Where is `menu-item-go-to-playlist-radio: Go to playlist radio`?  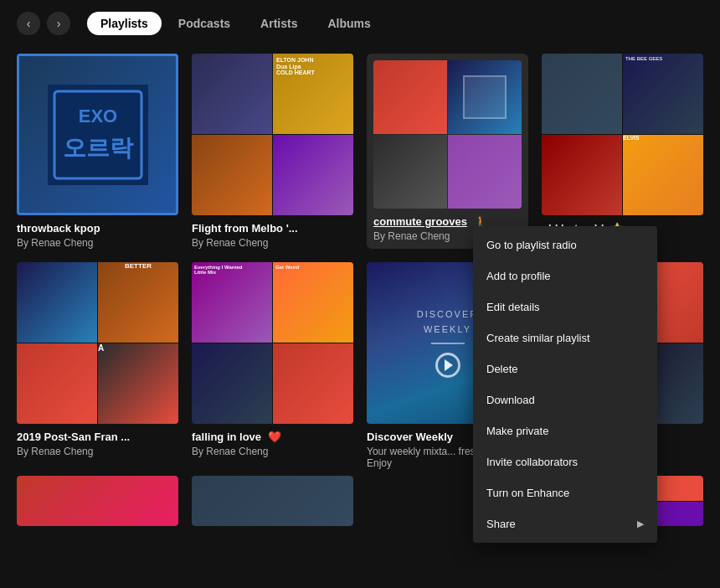 menu-item-go-to-playlist-radio: Go to playlist radio is located at coordinates (565, 245).